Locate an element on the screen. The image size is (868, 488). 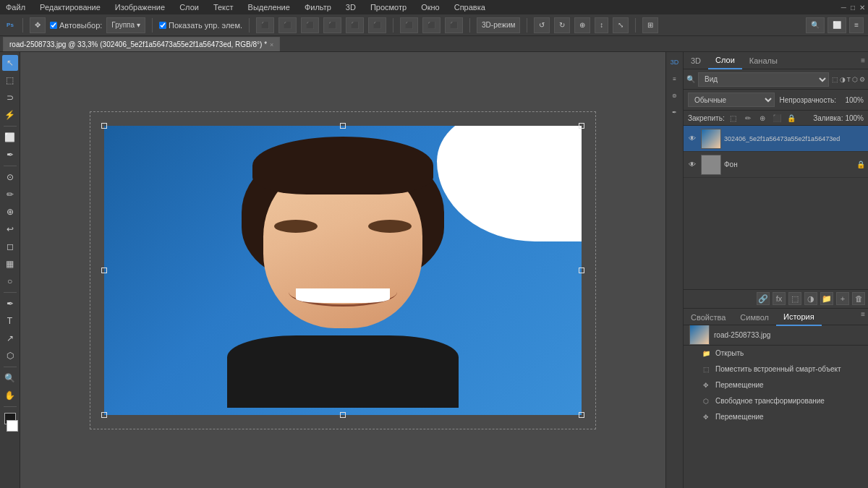
spot-heal-btn: ⊙ is located at coordinates (10, 177).